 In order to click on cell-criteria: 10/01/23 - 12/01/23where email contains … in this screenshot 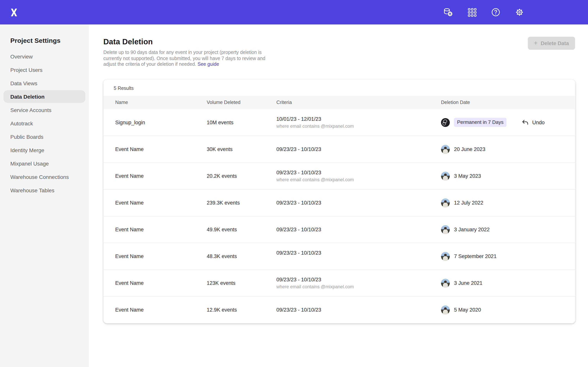, I will do `click(347, 122)`.